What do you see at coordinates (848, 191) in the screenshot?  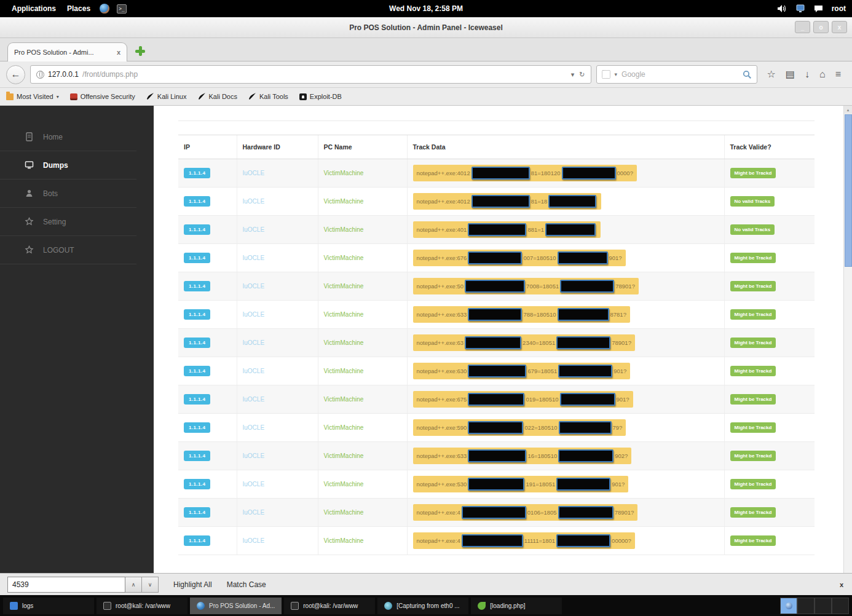 I see `scrollbar-thumb` at bounding box center [848, 191].